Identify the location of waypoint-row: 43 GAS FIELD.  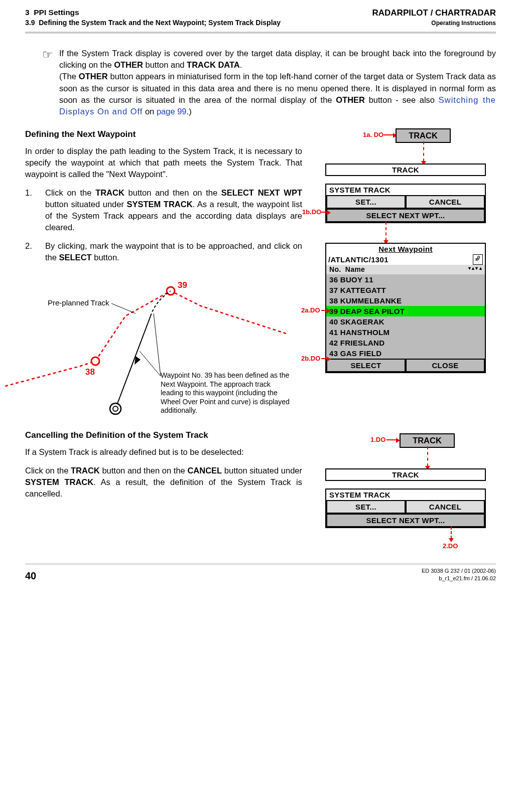
(406, 353).